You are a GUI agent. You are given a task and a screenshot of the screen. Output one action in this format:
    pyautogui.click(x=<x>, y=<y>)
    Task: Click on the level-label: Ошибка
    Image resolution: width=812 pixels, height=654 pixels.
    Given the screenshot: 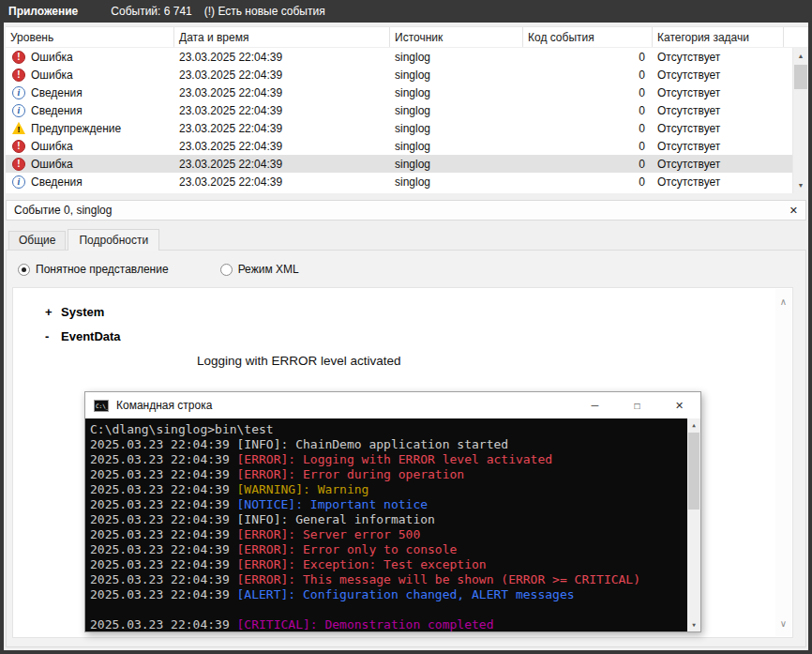 What is the action you would take?
    pyautogui.click(x=53, y=146)
    